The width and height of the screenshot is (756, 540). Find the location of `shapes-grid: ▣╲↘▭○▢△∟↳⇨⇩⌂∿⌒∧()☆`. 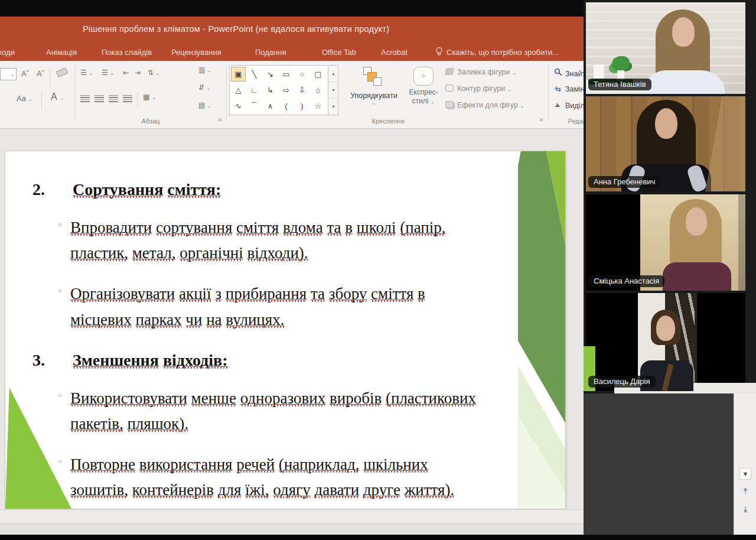

shapes-grid: ▣╲↘▭○▢△∟↳⇨⇩⌂∿⌒∧()☆ is located at coordinates (279, 90).